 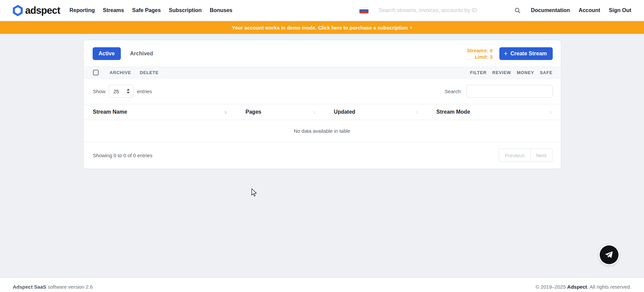 I want to click on column-stream-name: Stream Name ↑↓, so click(x=160, y=112).